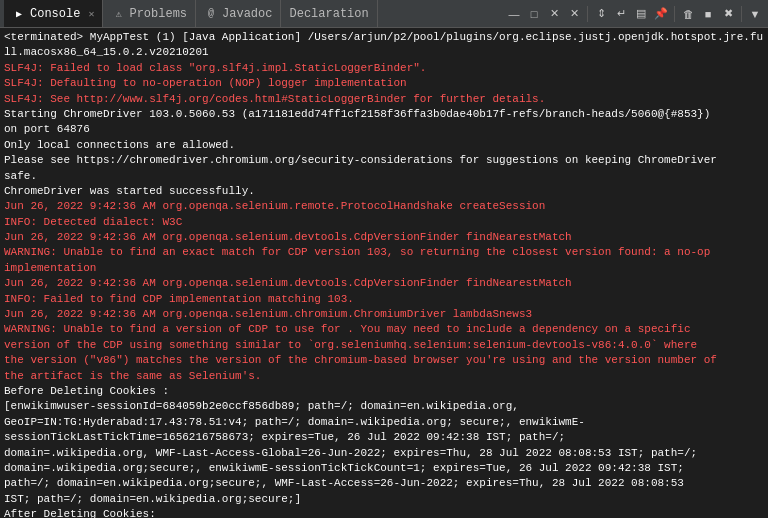 This screenshot has height=518, width=768. Describe the element at coordinates (247, 14) in the screenshot. I see `tab-javadoc-label: Javadoc` at that location.